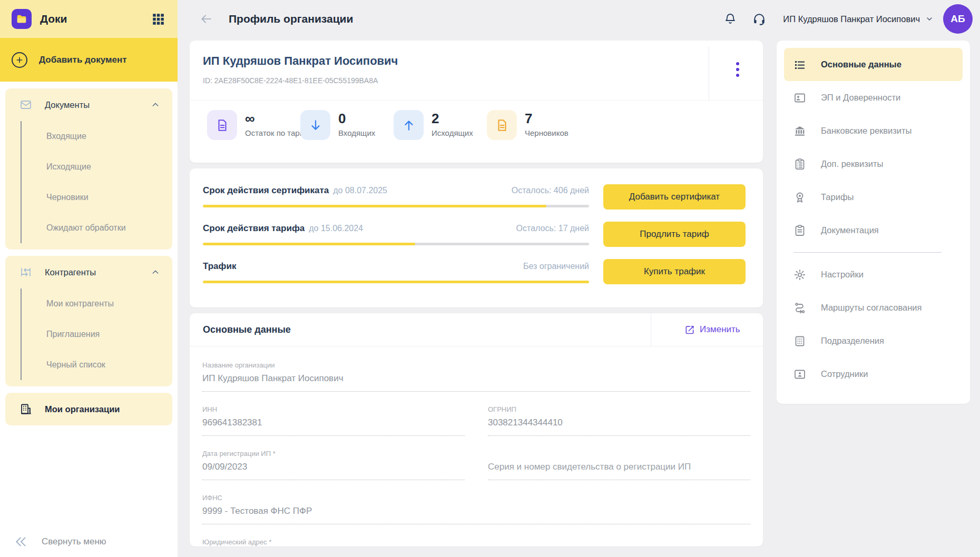 The width and height of the screenshot is (980, 557). I want to click on gear-icon, so click(800, 275).